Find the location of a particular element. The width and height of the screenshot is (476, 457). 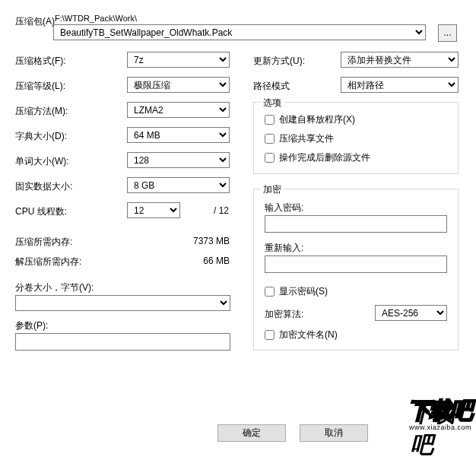

method-select: LZMA2 is located at coordinates (178, 109).